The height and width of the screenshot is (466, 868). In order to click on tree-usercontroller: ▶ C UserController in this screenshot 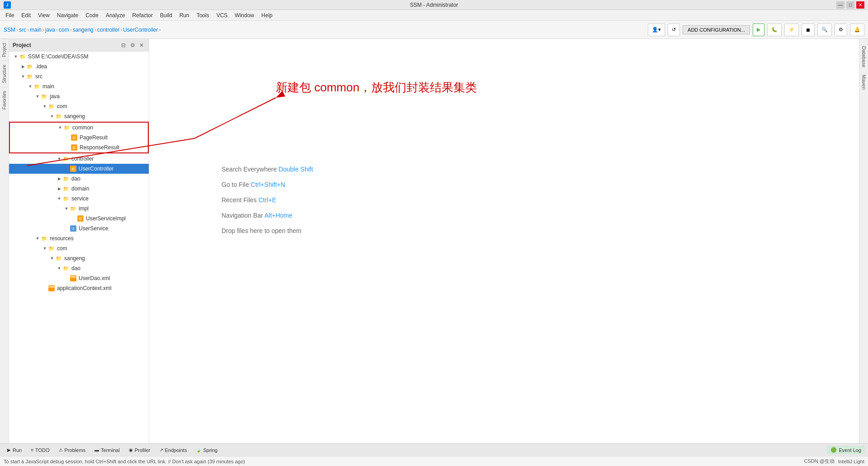, I will do `click(79, 169)`.